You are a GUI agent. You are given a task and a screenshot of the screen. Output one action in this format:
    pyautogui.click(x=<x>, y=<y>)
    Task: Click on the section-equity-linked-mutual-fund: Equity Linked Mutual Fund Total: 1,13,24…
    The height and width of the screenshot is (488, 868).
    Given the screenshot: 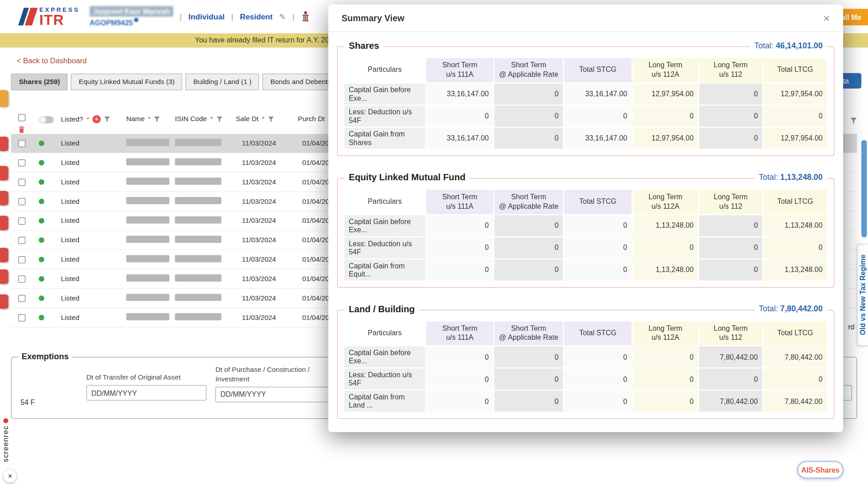 What is the action you would take?
    pyautogui.click(x=586, y=233)
    